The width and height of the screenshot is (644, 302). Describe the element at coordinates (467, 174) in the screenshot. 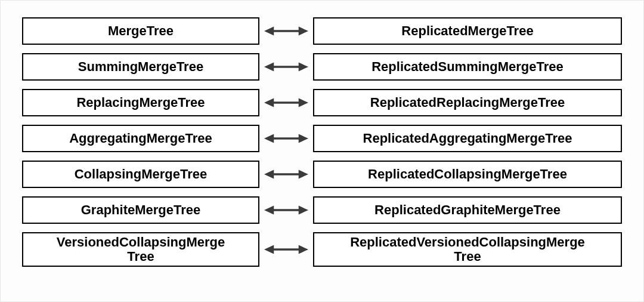

I see `engine-right: ReplicatedCollapsingMergeTree` at that location.